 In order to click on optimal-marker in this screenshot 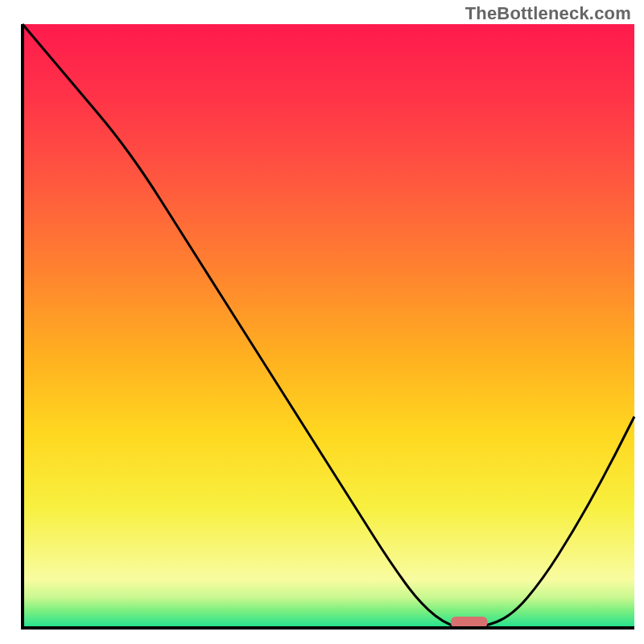, I will do `click(469, 622)`.